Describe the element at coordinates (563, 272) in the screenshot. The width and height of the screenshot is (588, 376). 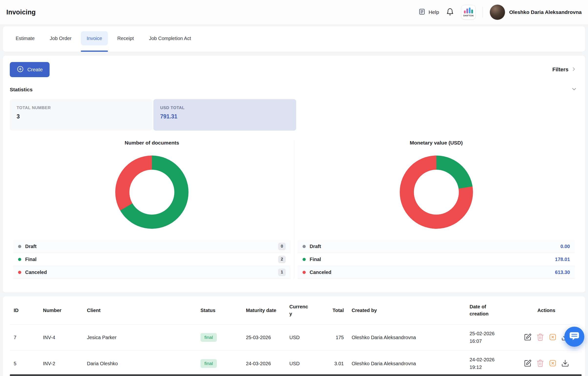
I see `legend-value: 613.30` at that location.